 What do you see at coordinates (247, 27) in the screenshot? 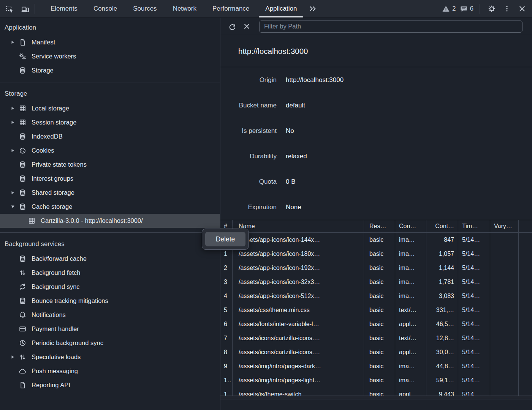
I see `clear-button` at bounding box center [247, 27].